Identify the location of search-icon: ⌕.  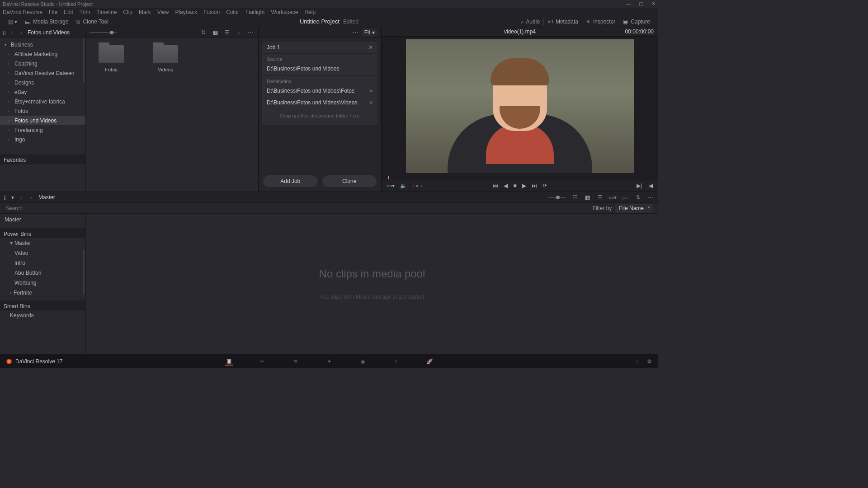
(239, 33).